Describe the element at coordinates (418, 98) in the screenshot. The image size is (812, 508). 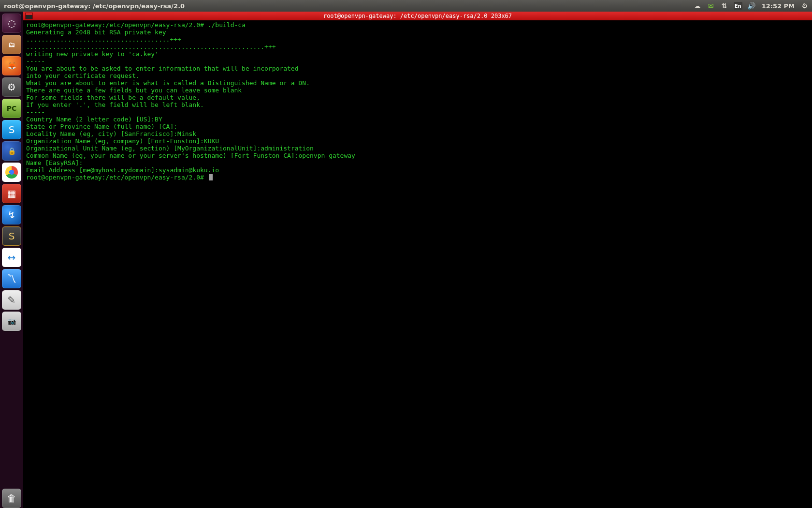
I see `terminal-line: For some fields there will be a default …` at that location.